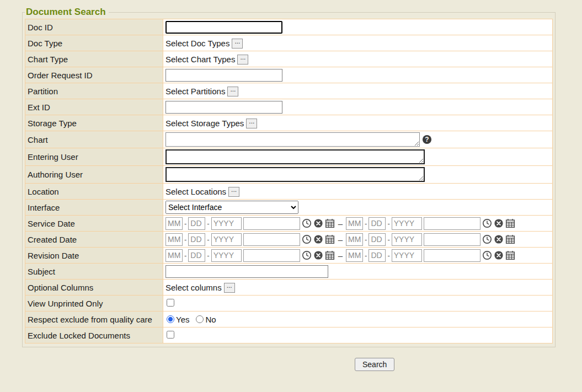 This screenshot has height=392, width=582. Describe the element at coordinates (224, 28) in the screenshot. I see `doc-id-input` at that location.